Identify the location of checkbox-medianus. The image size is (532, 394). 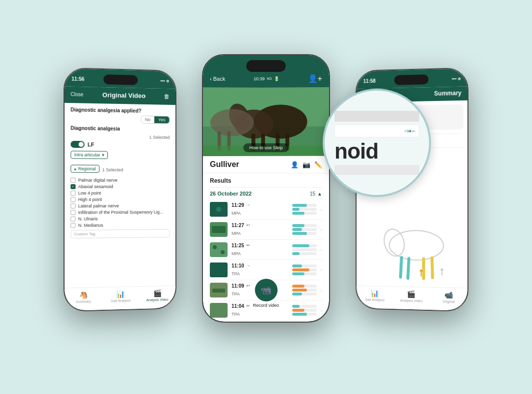
(73, 226).